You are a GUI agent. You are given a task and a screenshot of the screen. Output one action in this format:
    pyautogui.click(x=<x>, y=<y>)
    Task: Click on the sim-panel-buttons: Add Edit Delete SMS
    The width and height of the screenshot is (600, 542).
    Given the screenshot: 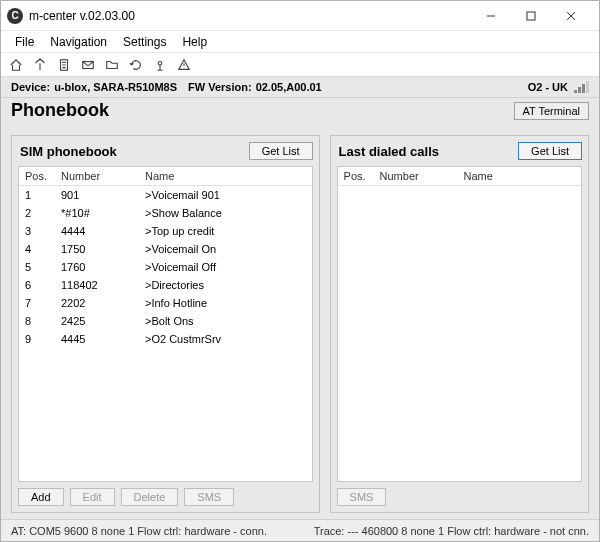 What is the action you would take?
    pyautogui.click(x=166, y=494)
    